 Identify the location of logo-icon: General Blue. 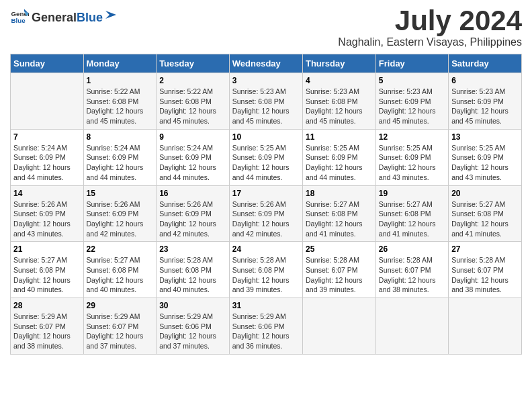
(19, 16).